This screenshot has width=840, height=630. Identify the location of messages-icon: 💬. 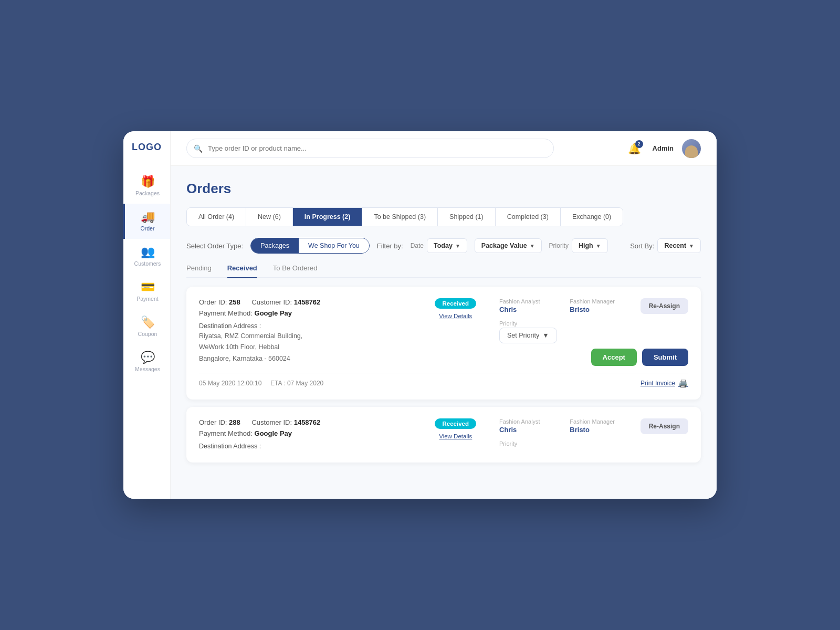
(148, 358).